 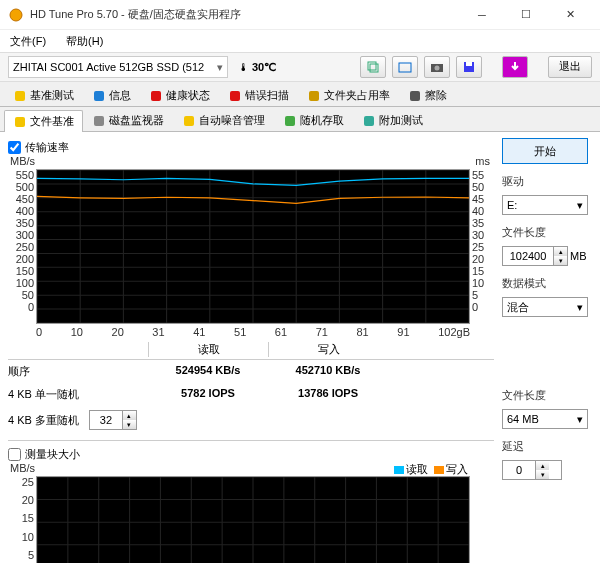 What do you see at coordinates (482, 15) in the screenshot?
I see `minimize-button: ─` at bounding box center [482, 15].